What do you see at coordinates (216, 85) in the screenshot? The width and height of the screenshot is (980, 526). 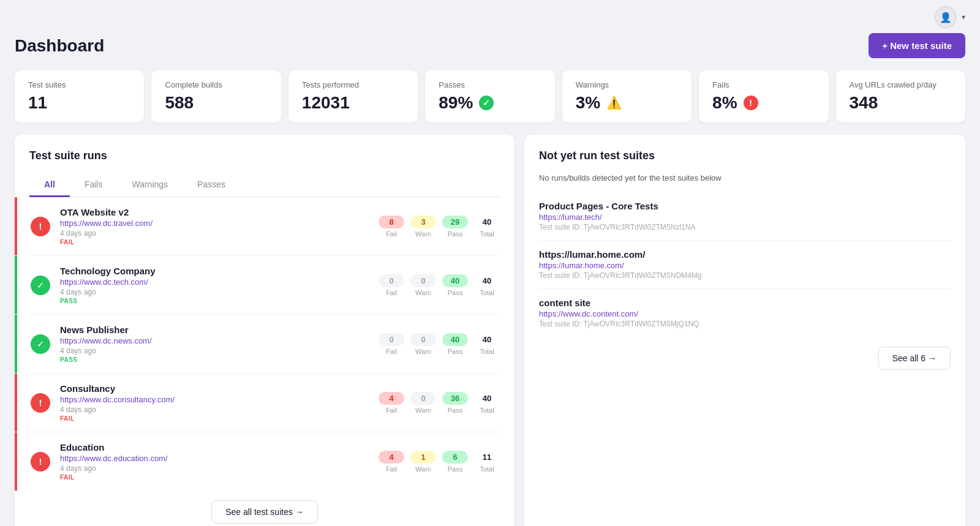 I see `stat-label: Complete builds` at bounding box center [216, 85].